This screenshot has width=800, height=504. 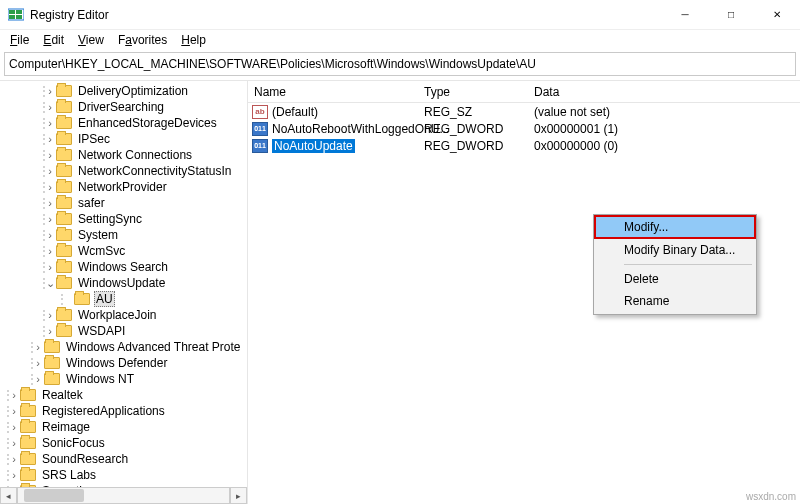 What do you see at coordinates (675, 301) in the screenshot?
I see `context-menu-rename: Rename` at bounding box center [675, 301].